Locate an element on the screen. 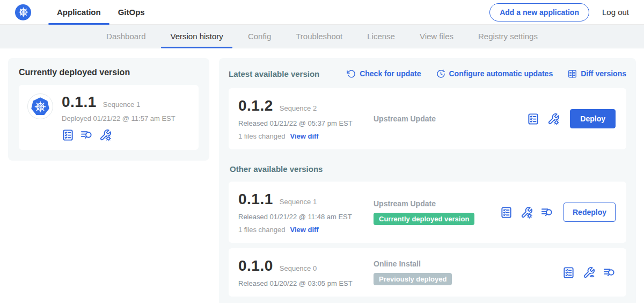 Image resolution: width=644 pixels, height=303 pixels. sequence-label: Sequence 0 is located at coordinates (298, 269).